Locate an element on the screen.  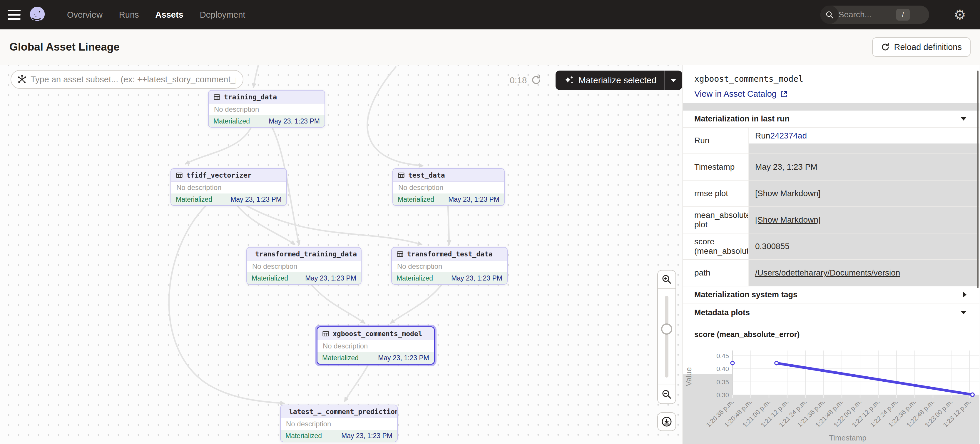
asset-name: transformed_test_data is located at coordinates (450, 254).